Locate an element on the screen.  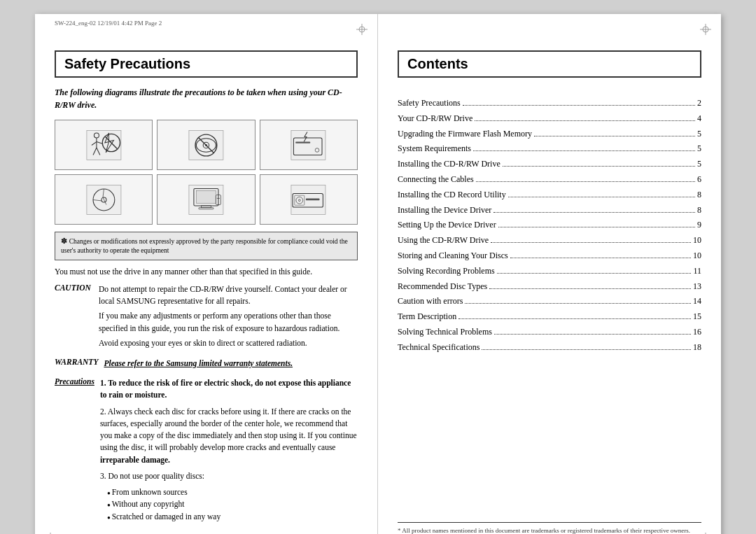
warranty-label: WARRANTY is located at coordinates (76, 363).